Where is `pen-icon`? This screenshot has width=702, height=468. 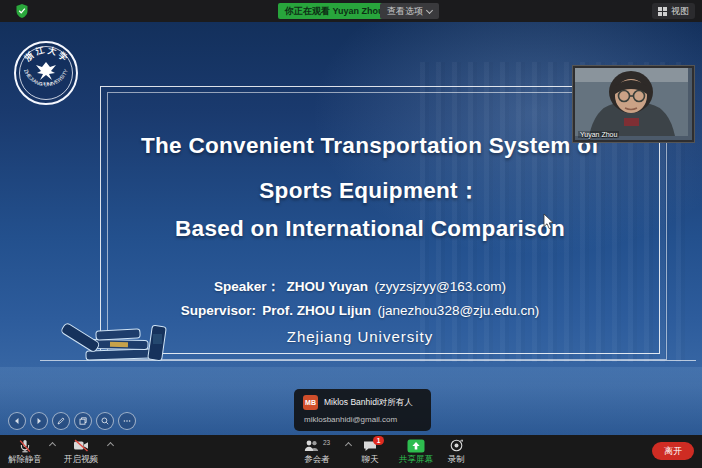
pen-icon is located at coordinates (61, 421).